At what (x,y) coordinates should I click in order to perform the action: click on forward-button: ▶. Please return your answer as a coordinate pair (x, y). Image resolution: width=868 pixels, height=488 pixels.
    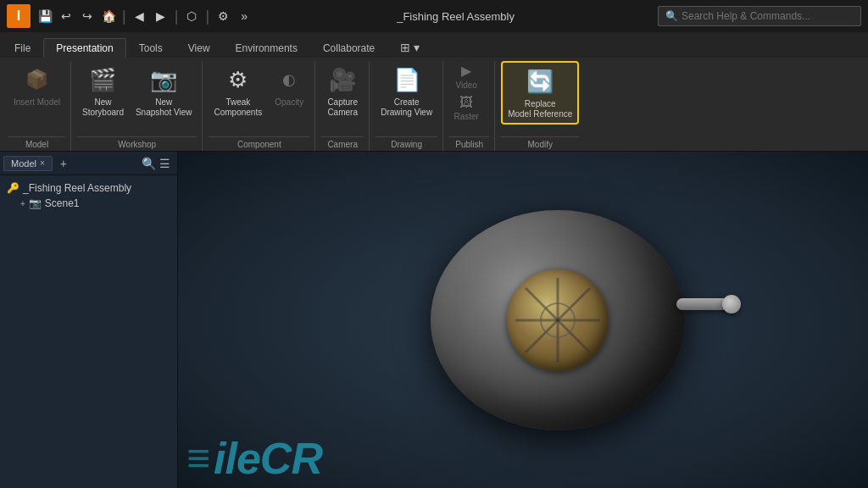
    Looking at the image, I should click on (161, 16).